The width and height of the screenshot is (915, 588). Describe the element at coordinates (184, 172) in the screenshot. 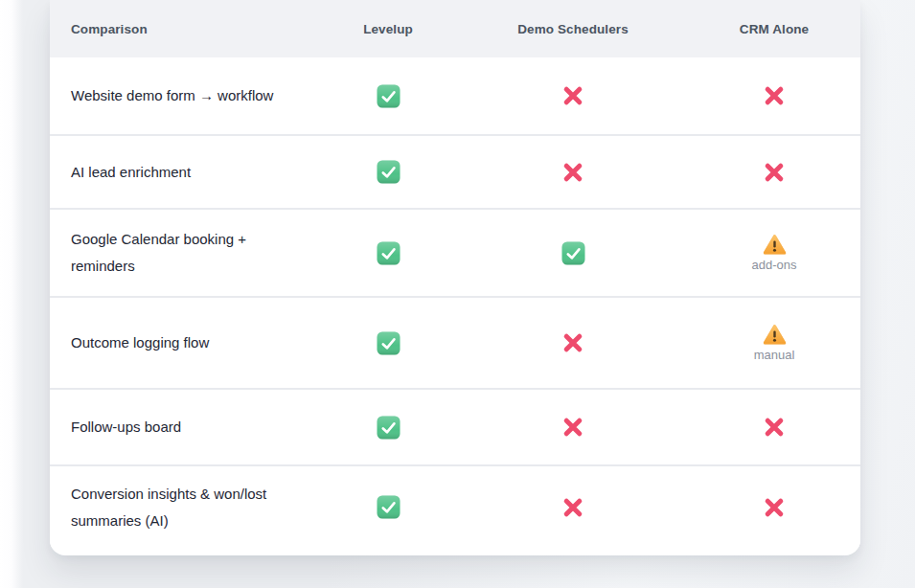

I see `feature-name: AI lead enrichment` at that location.